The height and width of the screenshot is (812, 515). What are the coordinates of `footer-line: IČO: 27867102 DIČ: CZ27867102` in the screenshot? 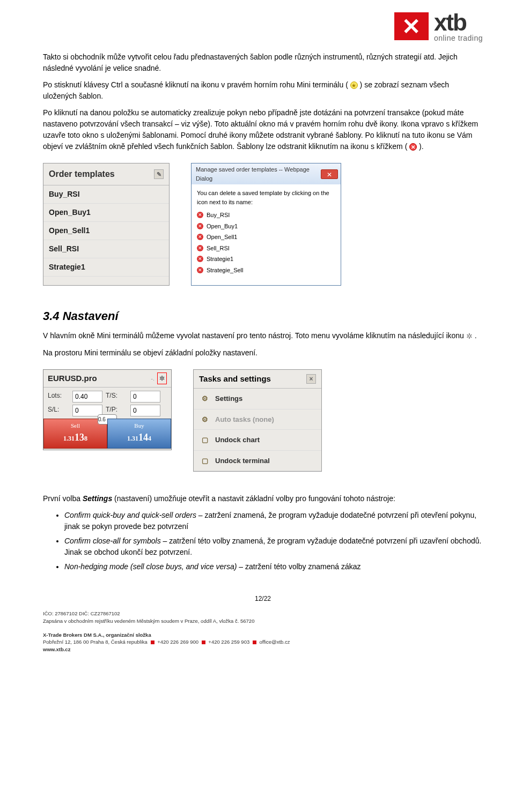 It's located at (263, 613).